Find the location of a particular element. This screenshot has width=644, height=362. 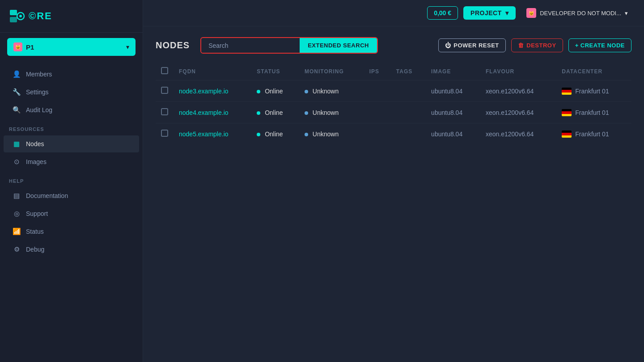

destroy-button: 🗑 DESTROY is located at coordinates (537, 46).